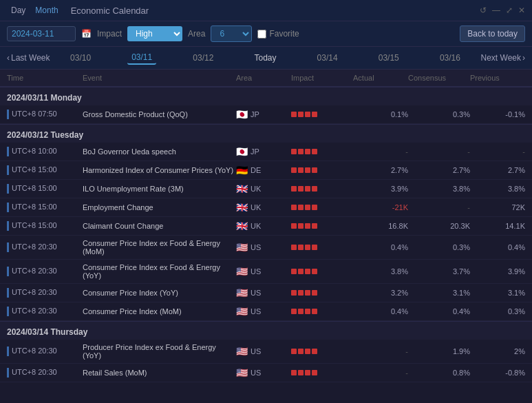 Image resolution: width=532 pixels, height=403 pixels. What do you see at coordinates (266, 311) in the screenshot?
I see `table-row: UTC+8 20:30Consumer Price Index (MoM)🇺🇸U…` at bounding box center [266, 311].